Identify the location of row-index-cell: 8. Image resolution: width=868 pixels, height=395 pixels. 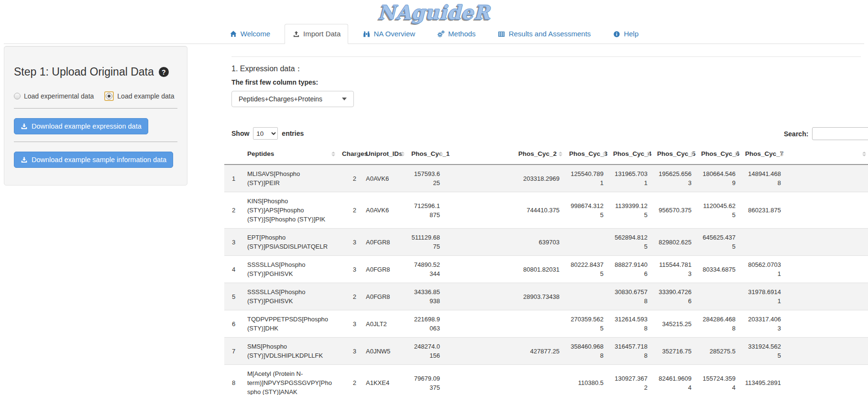
(233, 380).